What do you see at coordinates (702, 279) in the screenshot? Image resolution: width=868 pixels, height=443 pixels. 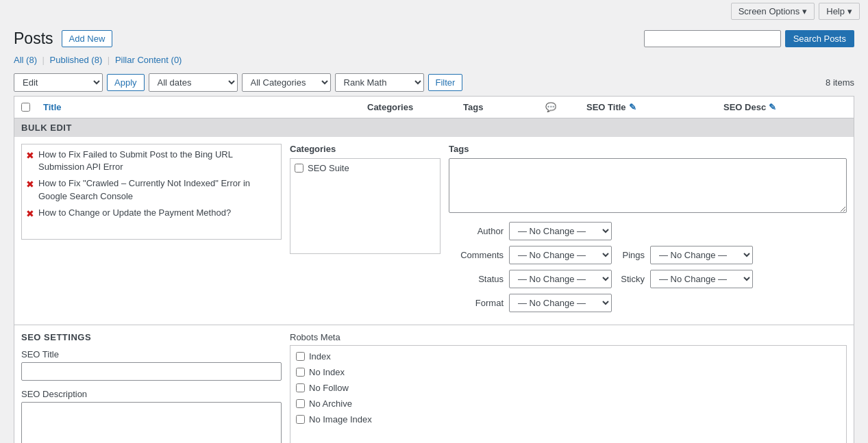 I see `sticky-select: — No Change —` at bounding box center [702, 279].